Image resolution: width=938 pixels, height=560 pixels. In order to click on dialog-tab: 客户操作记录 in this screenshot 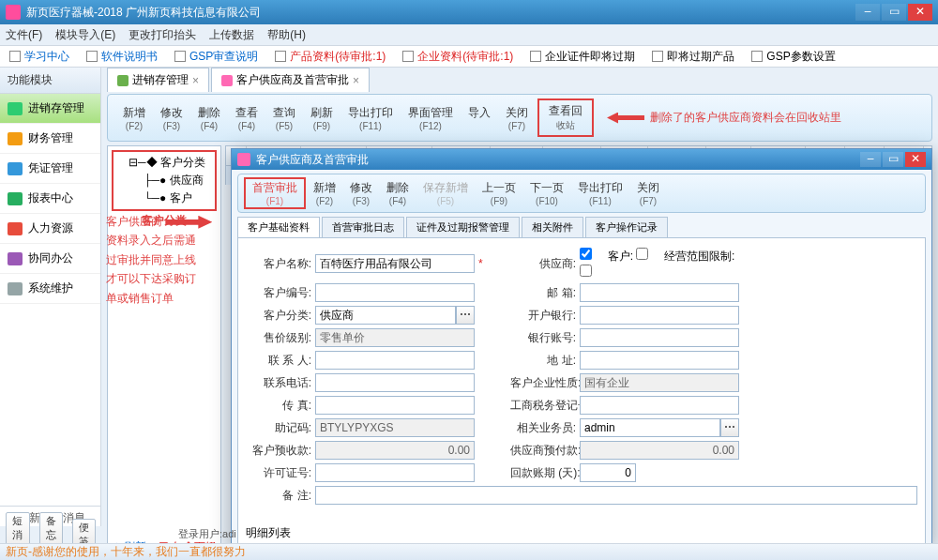, I will do `click(627, 227)`.